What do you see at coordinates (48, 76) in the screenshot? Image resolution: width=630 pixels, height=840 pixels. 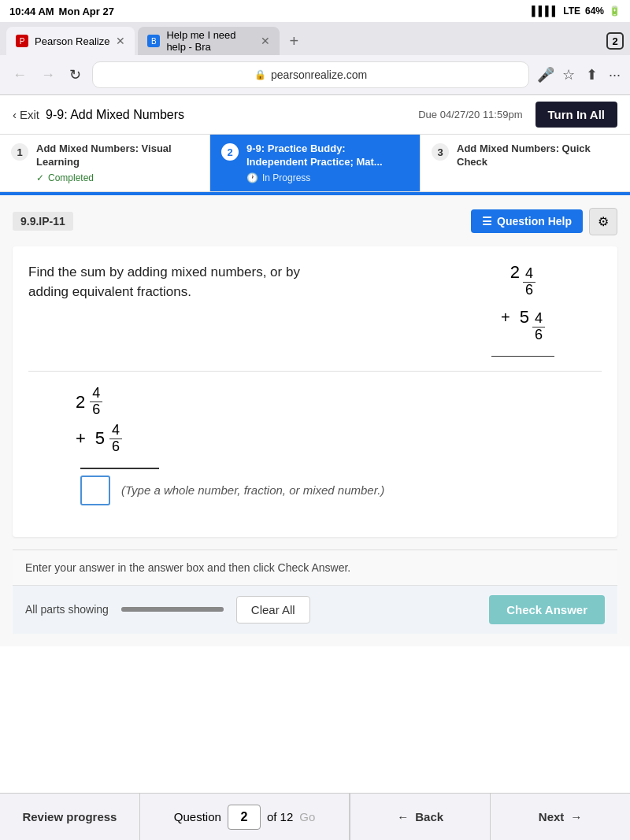 I see `forward-button: →` at bounding box center [48, 76].